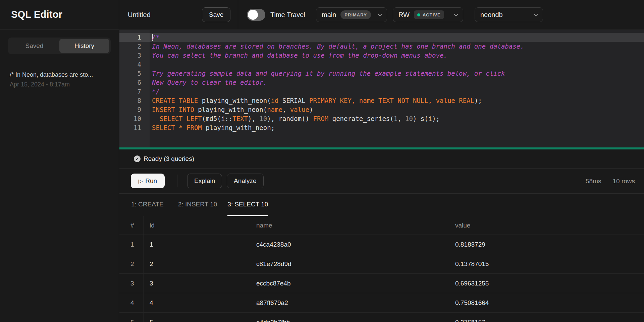 This screenshot has height=322, width=644. Describe the element at coordinates (131, 303) in the screenshot. I see `row-index-cell: 4` at that location.